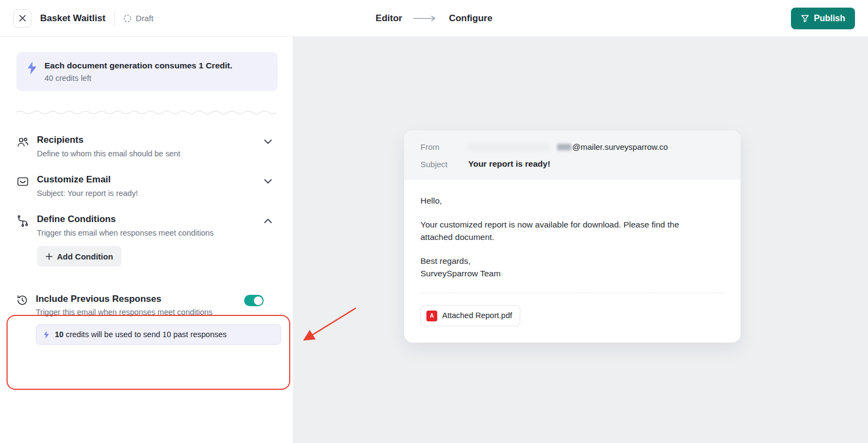 This screenshot has height=443, width=868. I want to click on close-icon, so click(23, 18).